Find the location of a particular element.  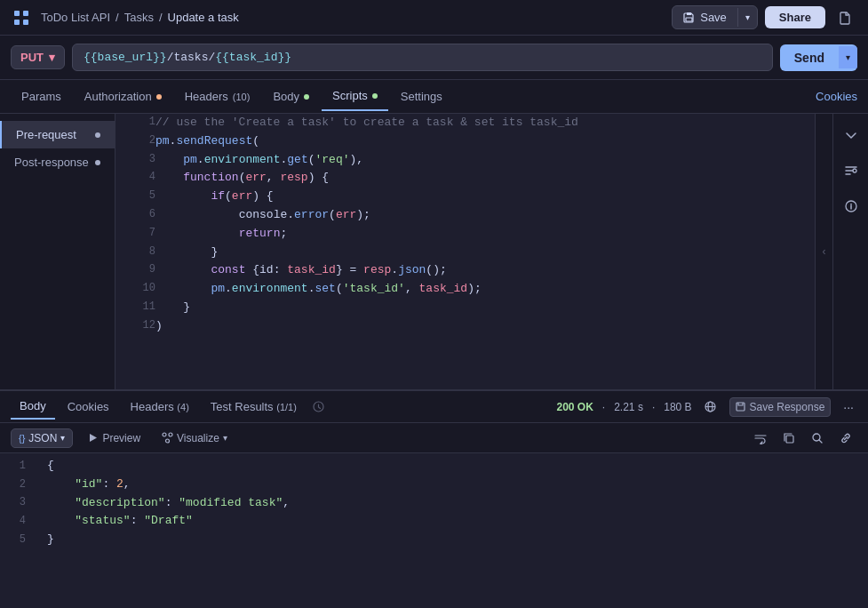

method-select: PUT ▾ is located at coordinates (37, 57).